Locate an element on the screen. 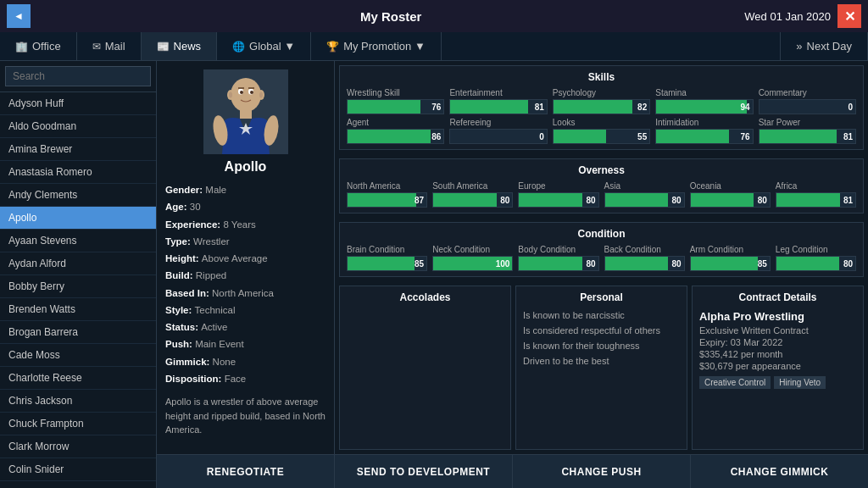 This screenshot has height=488, width=868. skill-item: Refereeing 0 is located at coordinates (498, 130).